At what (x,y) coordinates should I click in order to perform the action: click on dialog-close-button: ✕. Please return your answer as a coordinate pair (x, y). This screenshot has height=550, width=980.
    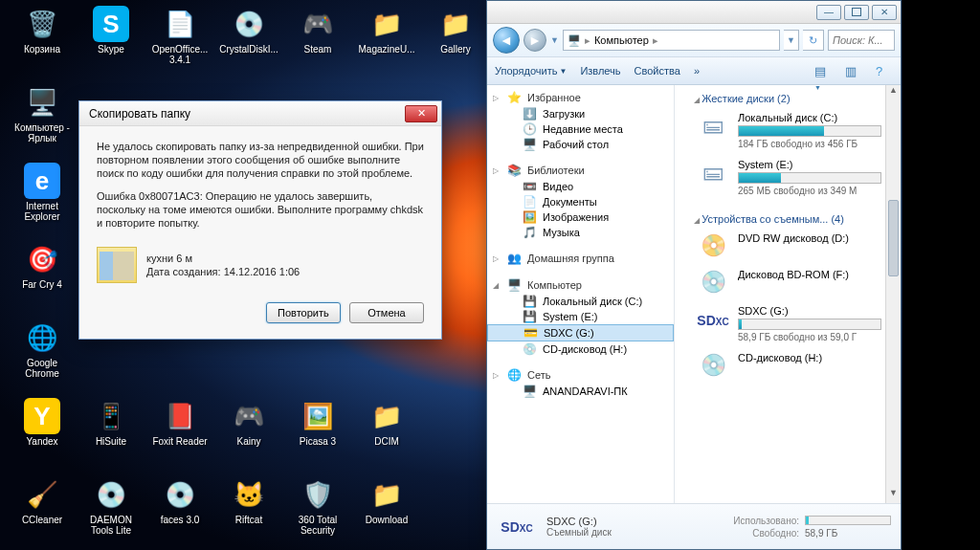
    Looking at the image, I should click on (421, 114).